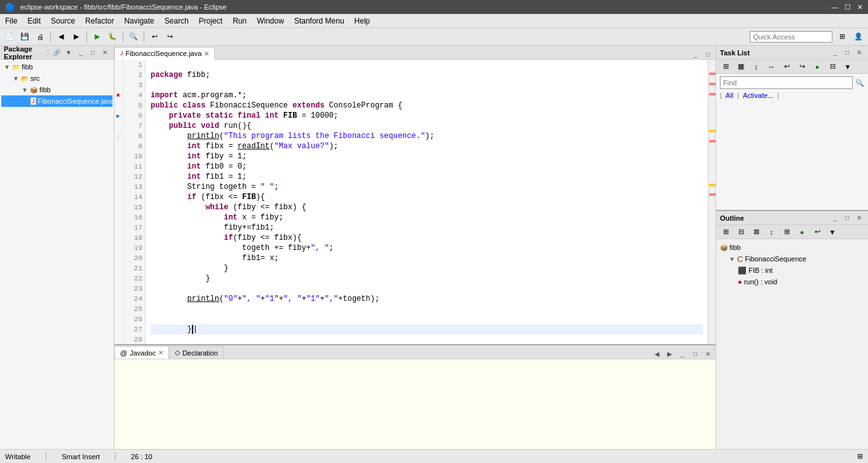 The height and width of the screenshot is (463, 868). What do you see at coordinates (105, 53) in the screenshot?
I see `pkg-close-icon: ✕` at bounding box center [105, 53].